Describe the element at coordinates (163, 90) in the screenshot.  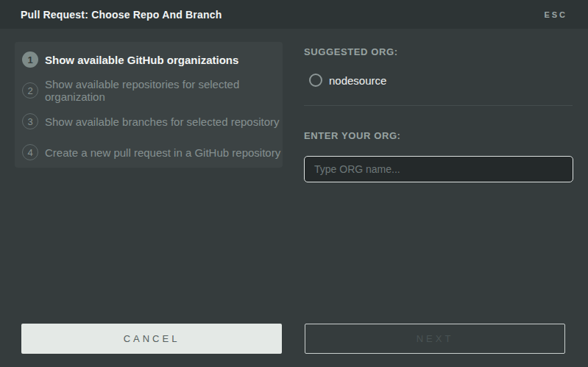
I see `step-label: Show available repositories for selected…` at that location.